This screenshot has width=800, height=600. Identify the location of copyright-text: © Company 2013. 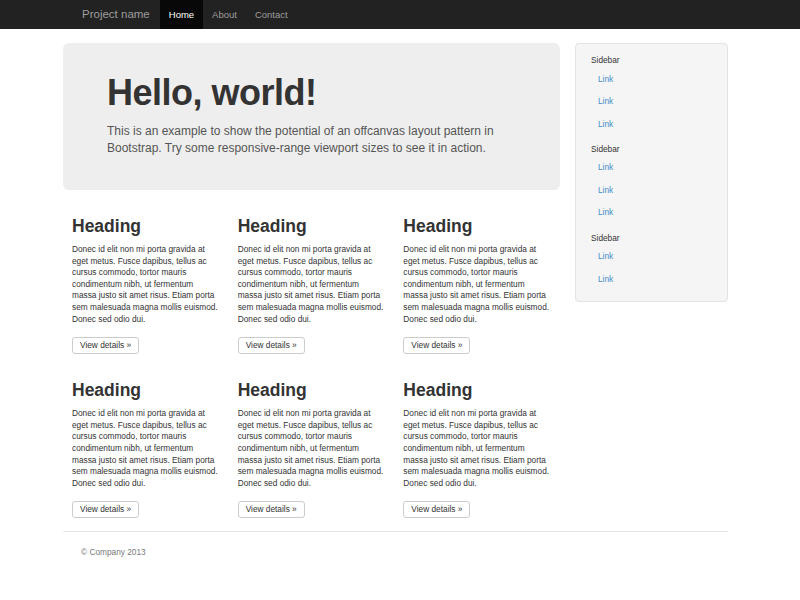
(114, 552).